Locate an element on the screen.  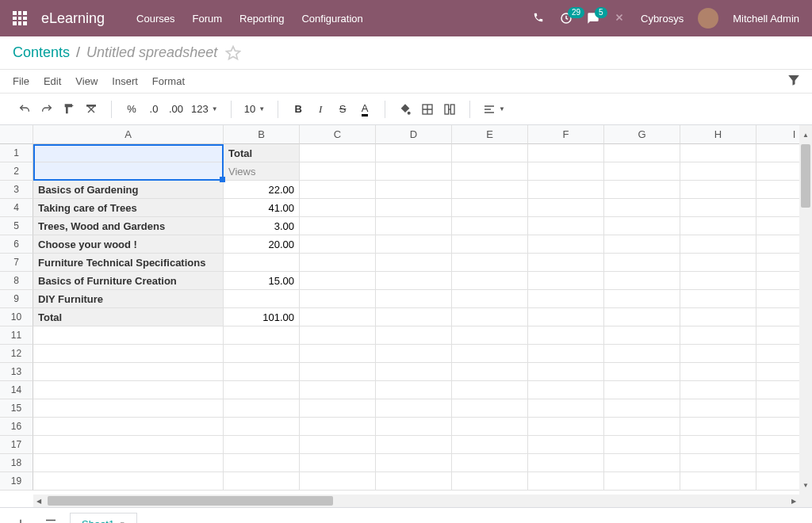
cell: 41.00 is located at coordinates (262, 208).